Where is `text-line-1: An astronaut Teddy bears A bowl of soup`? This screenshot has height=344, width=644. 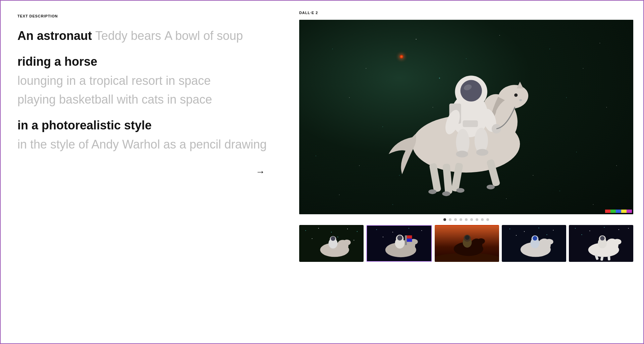 text-line-1: An astronaut Teddy bears A bowl of soup is located at coordinates (145, 36).